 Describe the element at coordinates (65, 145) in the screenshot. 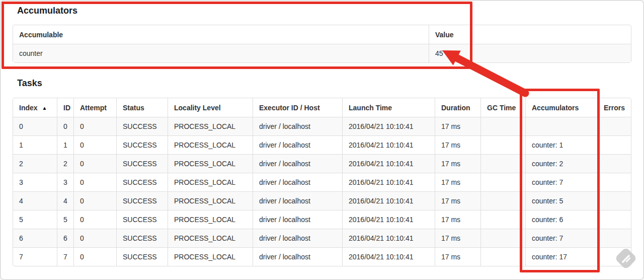

I see `task-cell-id: 1` at that location.